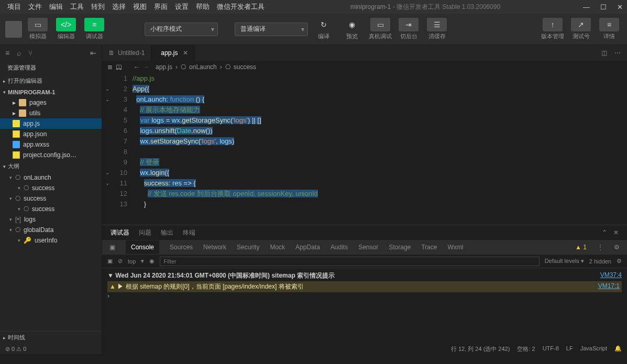 This screenshot has width=627, height=364. Describe the element at coordinates (112, 247) in the screenshot. I see `dock-icon: ▣` at that location.